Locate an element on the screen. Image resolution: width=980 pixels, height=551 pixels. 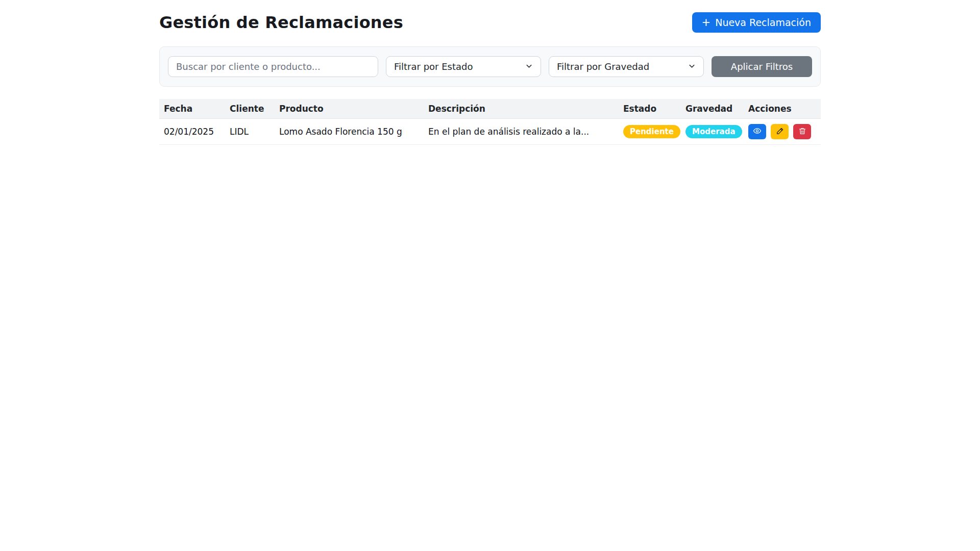
estado-filter-select: Filtrar por Estado is located at coordinates (463, 66).